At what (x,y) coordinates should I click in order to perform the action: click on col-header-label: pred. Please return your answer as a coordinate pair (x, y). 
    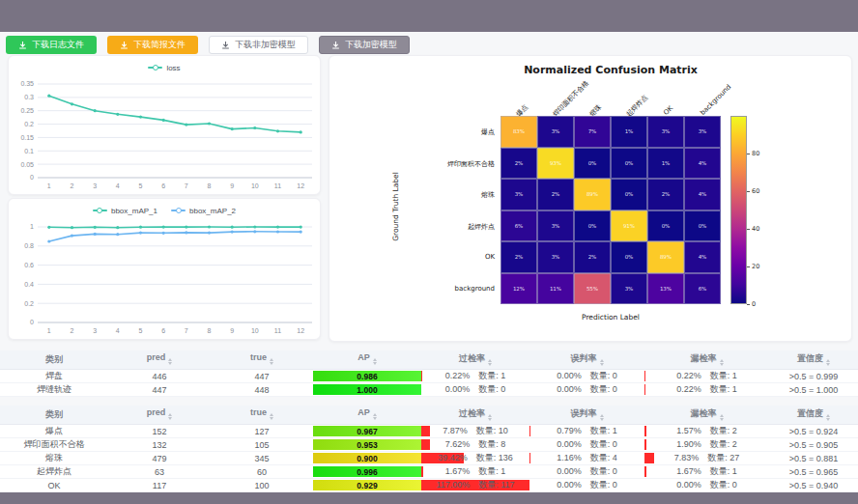
    Looking at the image, I should click on (157, 357).